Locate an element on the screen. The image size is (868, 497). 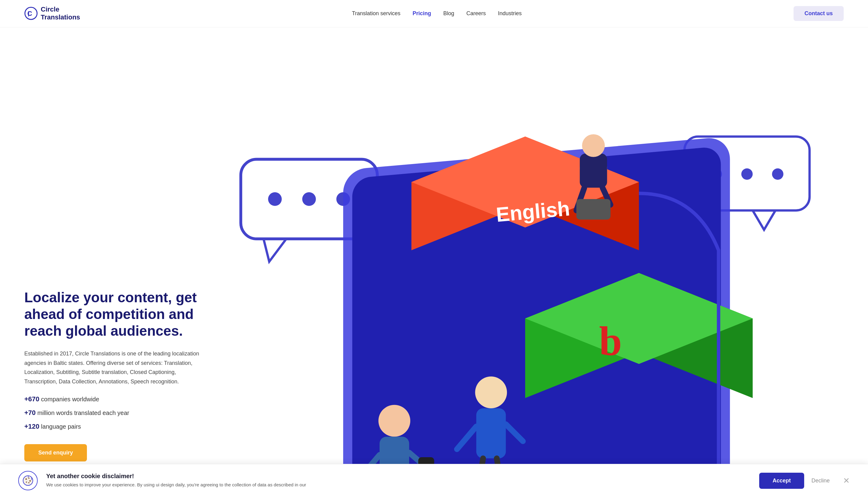
svg-text: C is located at coordinates (30, 14).